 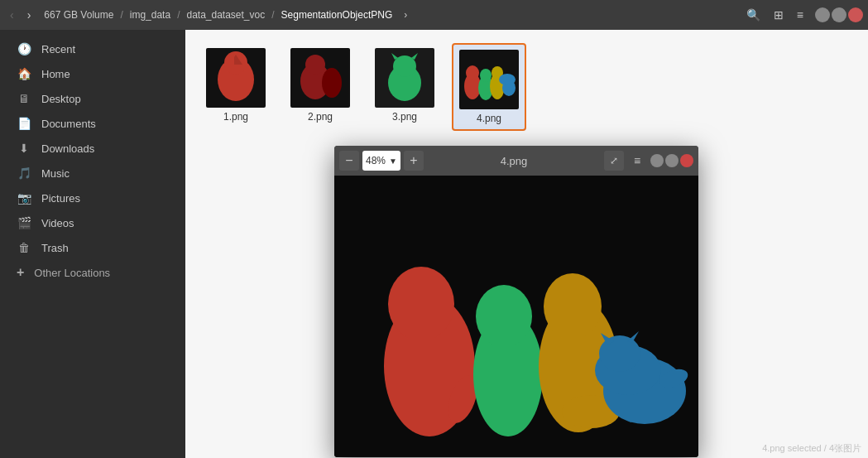 I want to click on breadcrumb-sep-2: /, so click(x=179, y=15).